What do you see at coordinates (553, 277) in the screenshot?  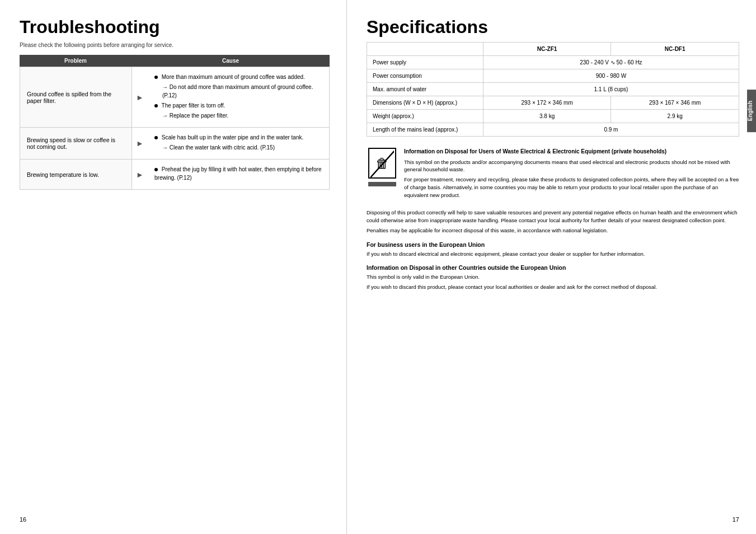 I see `other-countries-para-1: This symbol is only valid in the Europea…` at bounding box center [553, 277].